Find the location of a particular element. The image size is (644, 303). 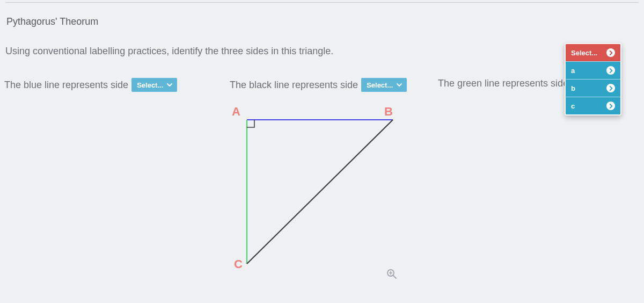

dropdown-option-a: a is located at coordinates (593, 70).